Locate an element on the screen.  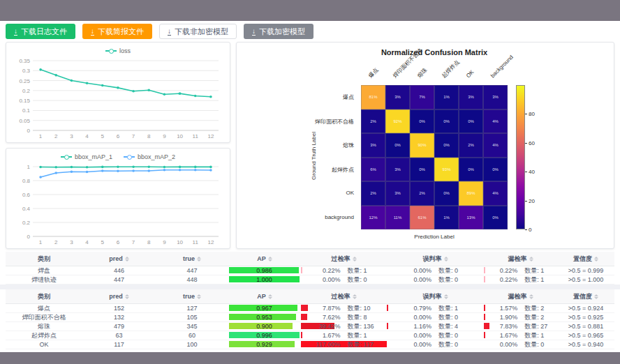
svg-text: 0.15 is located at coordinates (24, 100).